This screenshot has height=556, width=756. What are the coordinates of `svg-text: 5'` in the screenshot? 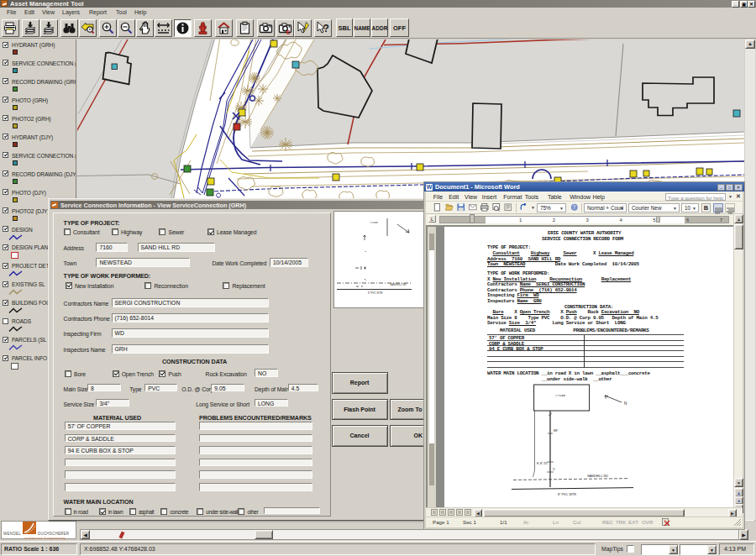 It's located at (554, 469).